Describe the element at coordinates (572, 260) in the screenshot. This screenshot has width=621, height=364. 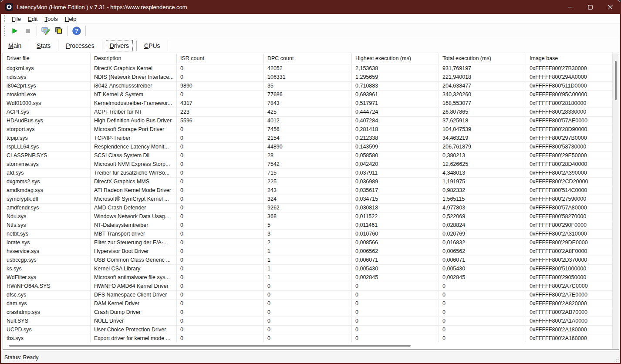
I see `table-cell: 0xFFFFF800'2D370000` at that location.